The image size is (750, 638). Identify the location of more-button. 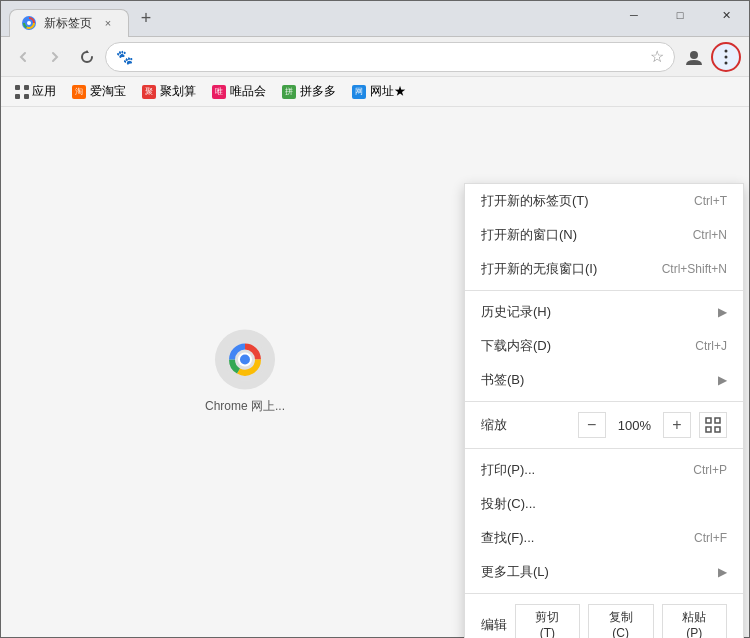
(726, 57).